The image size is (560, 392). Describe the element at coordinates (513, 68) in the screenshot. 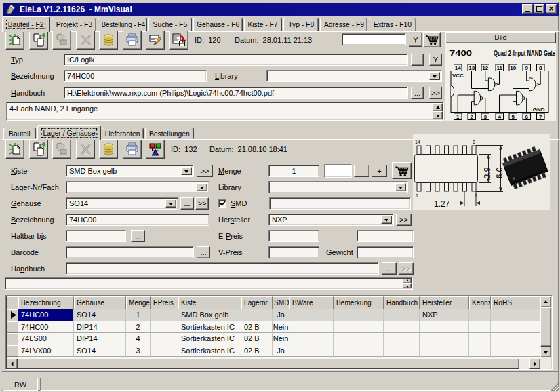

I see `svg-text: 10` at that location.